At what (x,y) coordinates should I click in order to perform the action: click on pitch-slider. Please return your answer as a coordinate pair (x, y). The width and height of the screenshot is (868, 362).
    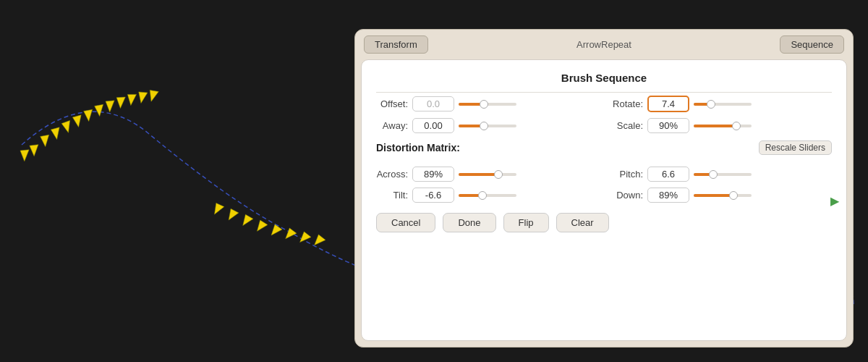
    Looking at the image, I should click on (723, 174).